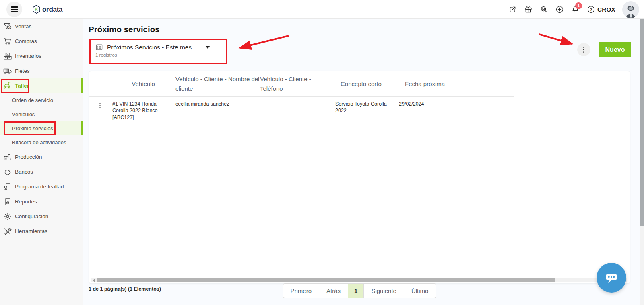 The image size is (644, 305). I want to click on sidebar-item-label: Bancos, so click(24, 172).